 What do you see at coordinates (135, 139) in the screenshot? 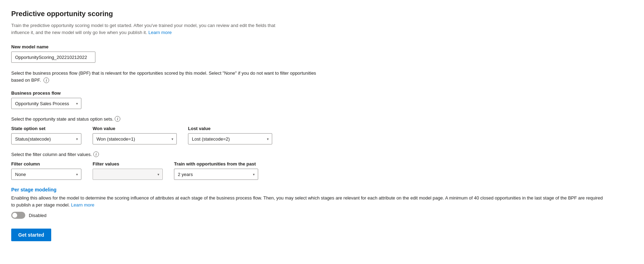
I see `won-value-select: Won (statecode=1)` at bounding box center [135, 139].